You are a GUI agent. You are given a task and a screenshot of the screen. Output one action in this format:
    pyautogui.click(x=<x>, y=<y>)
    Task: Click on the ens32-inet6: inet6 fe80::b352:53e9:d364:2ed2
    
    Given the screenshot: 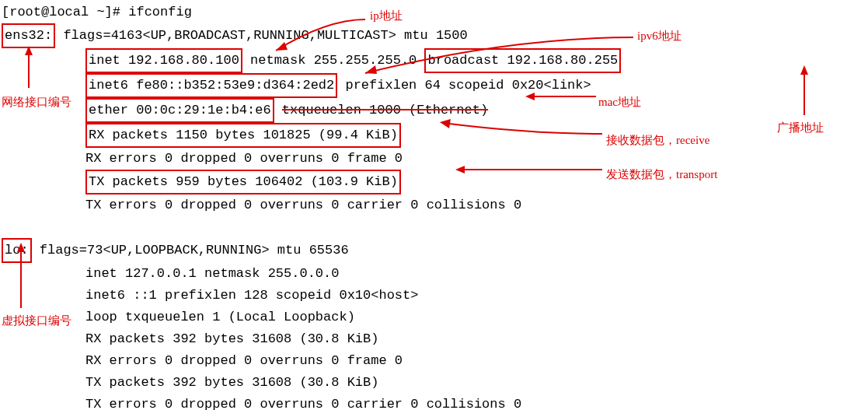 What is the action you would take?
    pyautogui.click(x=211, y=86)
    